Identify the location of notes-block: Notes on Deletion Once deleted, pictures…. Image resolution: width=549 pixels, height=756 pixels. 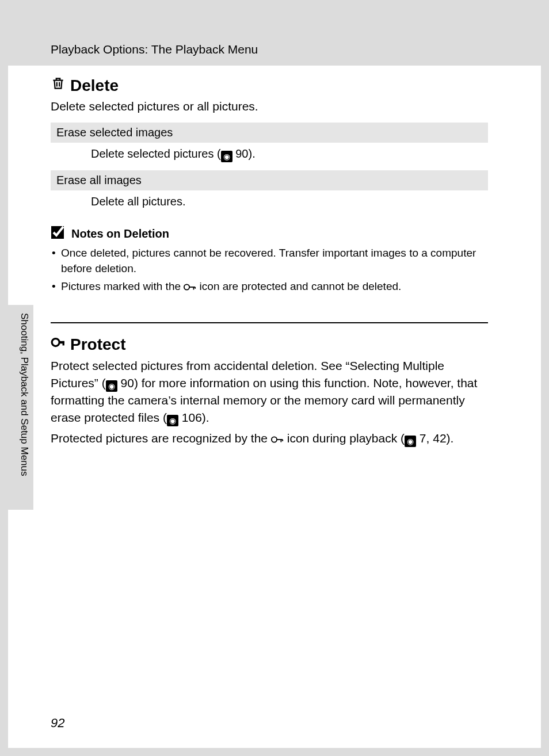
(269, 261).